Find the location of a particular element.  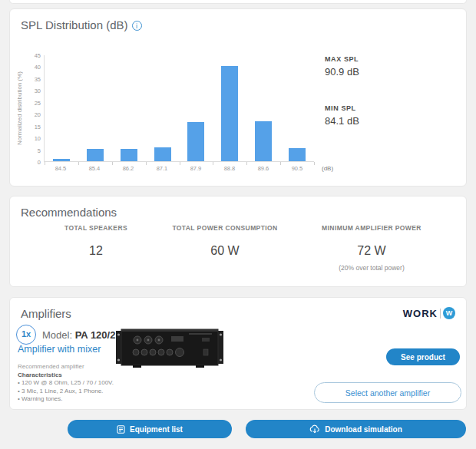

y-axis-tick-label: 20 is located at coordinates (38, 115).